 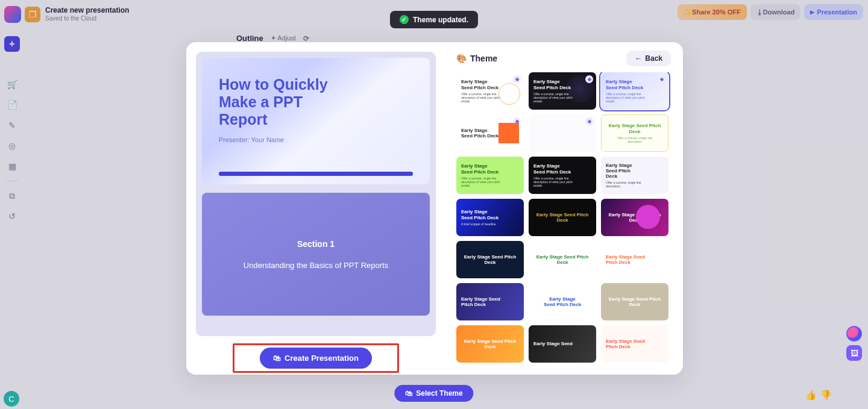 I want to click on arrow-left-icon: ←, so click(x=638, y=58).